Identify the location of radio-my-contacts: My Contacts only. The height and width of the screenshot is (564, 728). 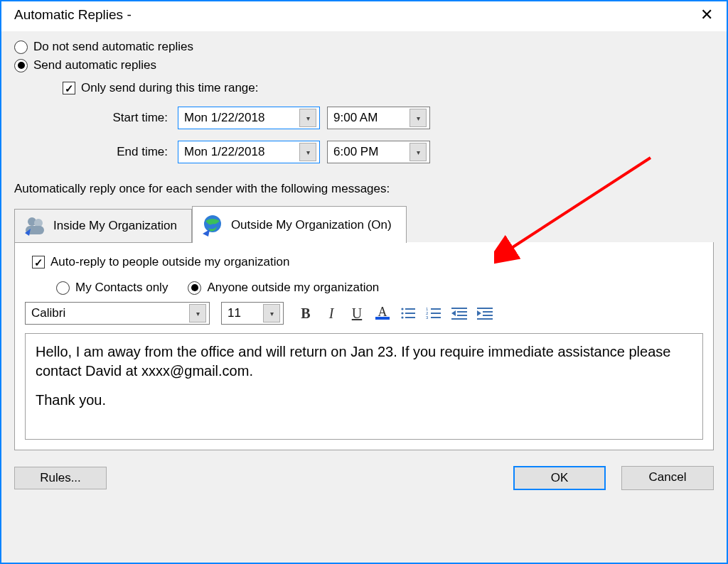
(112, 288).